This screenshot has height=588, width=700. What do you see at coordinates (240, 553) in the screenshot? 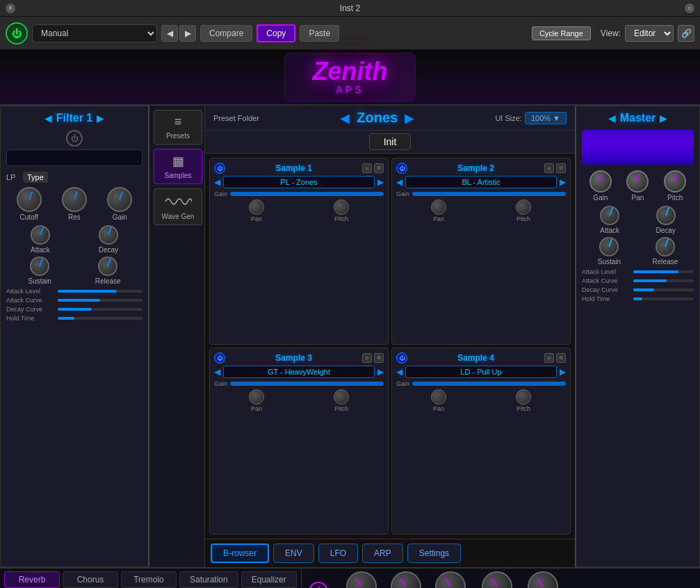
I see `browser-button: B-rowser` at bounding box center [240, 553].